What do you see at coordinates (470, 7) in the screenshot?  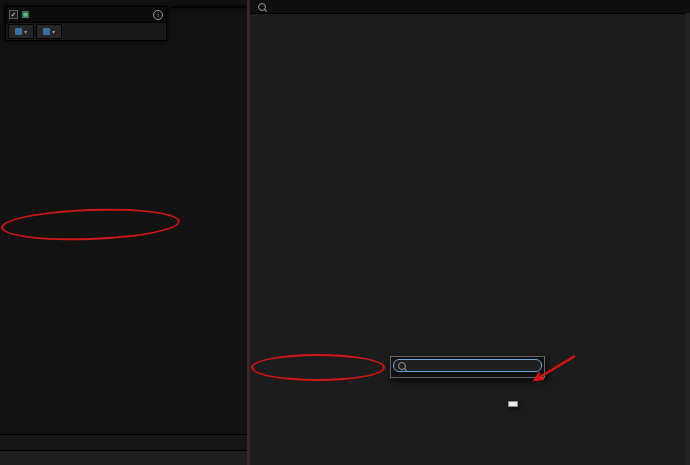 I see `stack-search-bar` at bounding box center [470, 7].